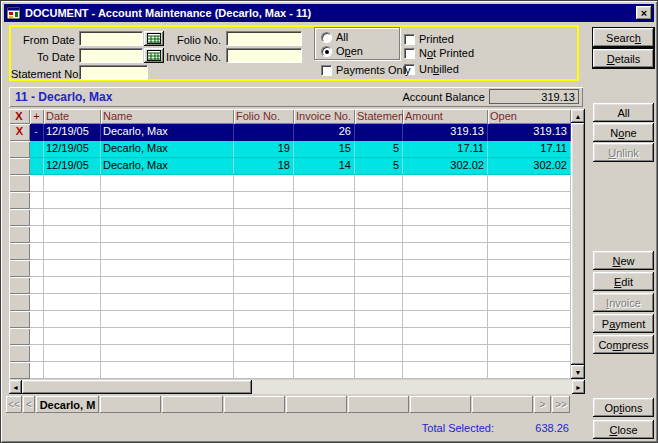 Image resolution: width=658 pixels, height=443 pixels. What do you see at coordinates (432, 69) in the screenshot?
I see `unbilled-checkbox: Unbilled` at bounding box center [432, 69].